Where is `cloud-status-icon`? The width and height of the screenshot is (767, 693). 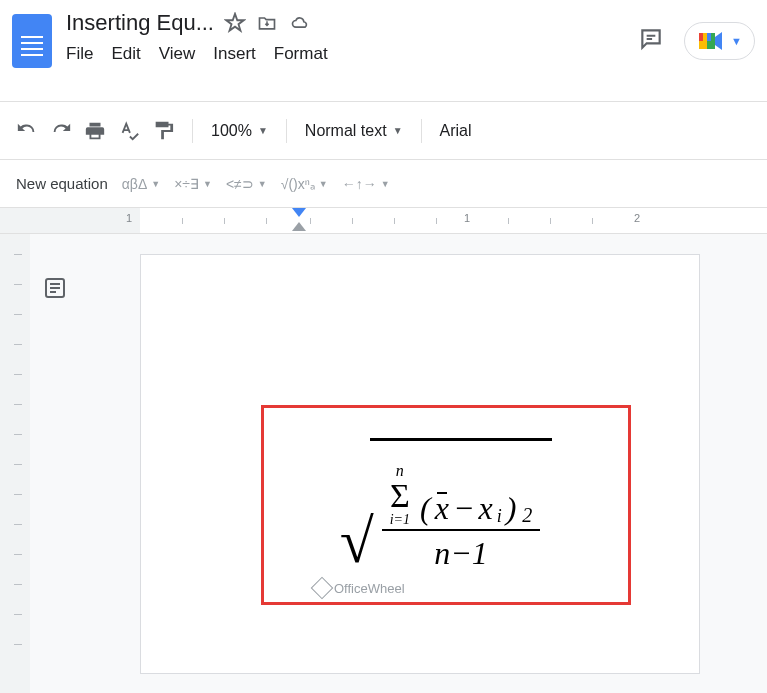
cloud-status-icon is located at coordinates (300, 23).